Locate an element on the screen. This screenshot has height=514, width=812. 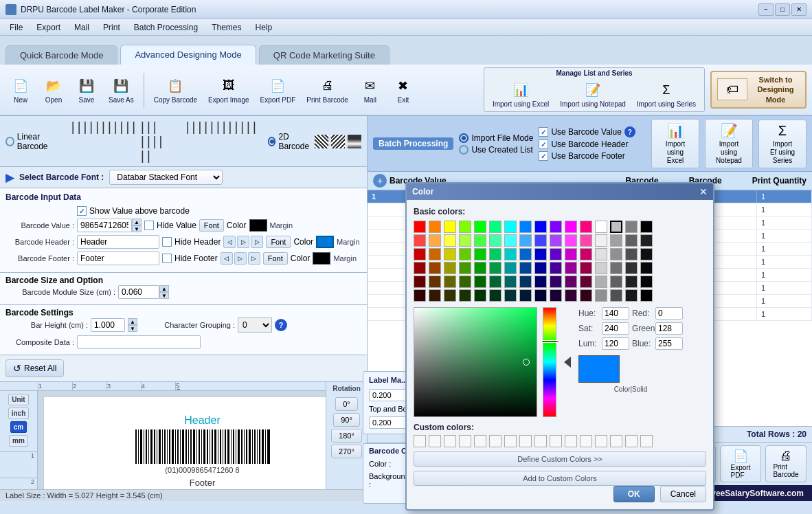
composite-input is located at coordinates (139, 342).